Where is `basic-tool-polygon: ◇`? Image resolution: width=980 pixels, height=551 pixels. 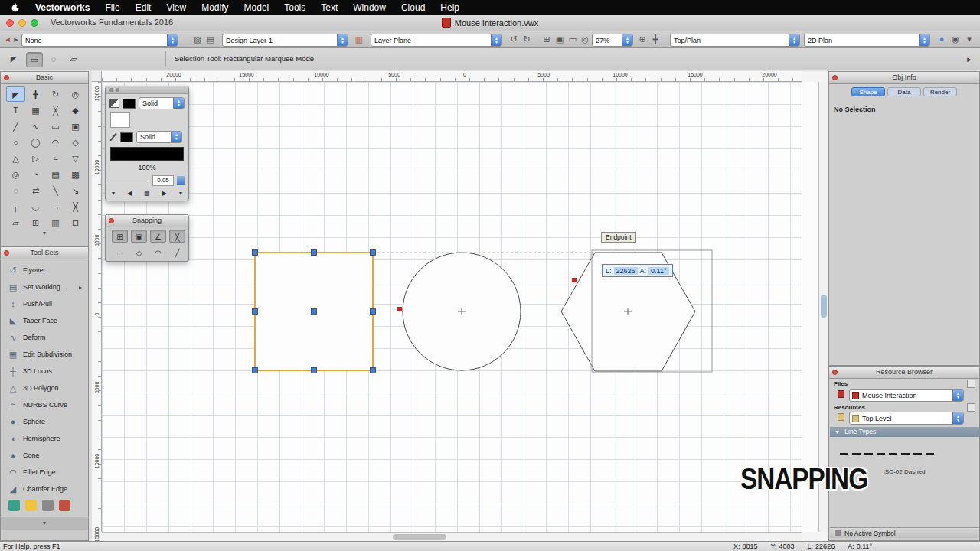 basic-tool-polygon: ◇ is located at coordinates (75, 142).